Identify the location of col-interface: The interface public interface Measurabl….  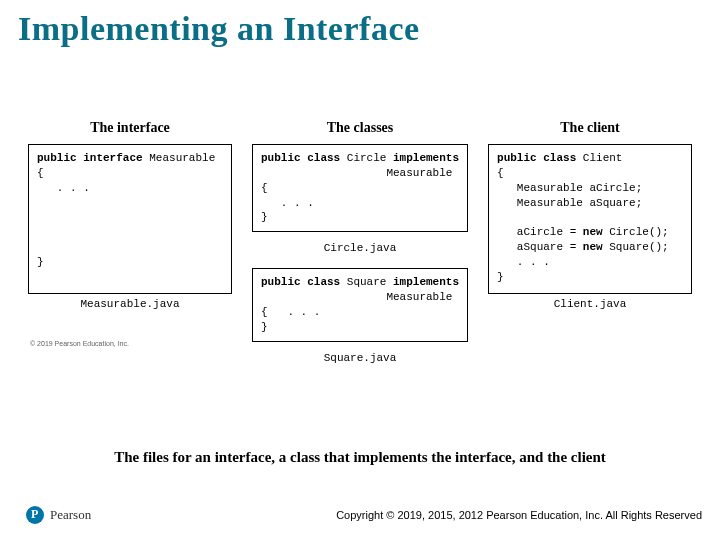
(130, 242).